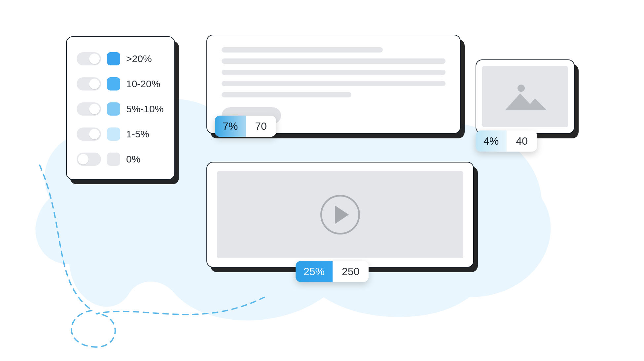 This screenshot has height=361, width=644. What do you see at coordinates (491, 141) in the screenshot?
I see `stat-percent: 4%` at bounding box center [491, 141].